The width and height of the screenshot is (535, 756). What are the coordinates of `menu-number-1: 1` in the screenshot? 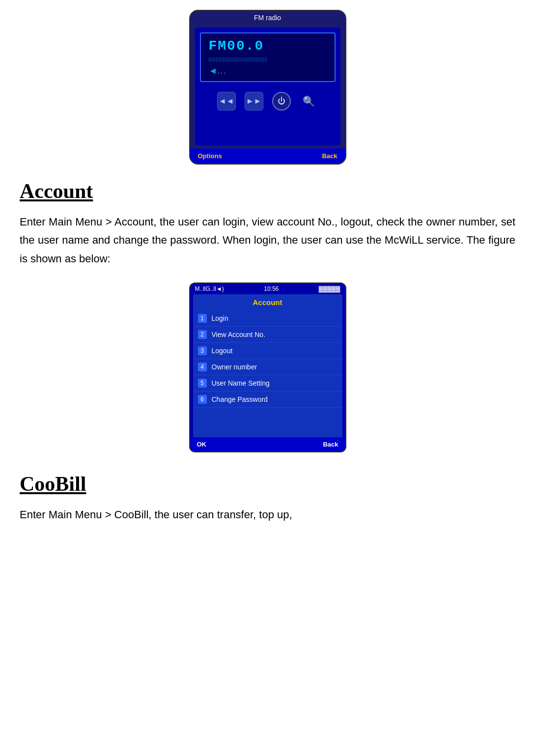 It's located at (202, 318).